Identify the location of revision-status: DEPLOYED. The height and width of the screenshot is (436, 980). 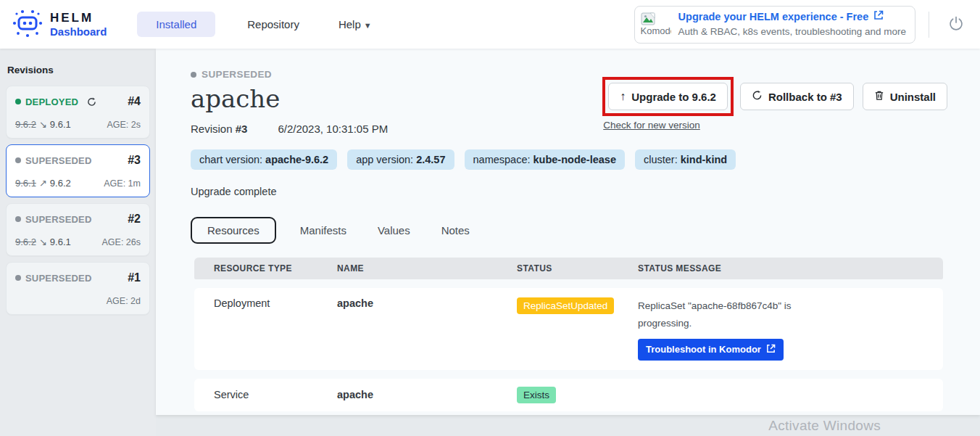
(56, 102).